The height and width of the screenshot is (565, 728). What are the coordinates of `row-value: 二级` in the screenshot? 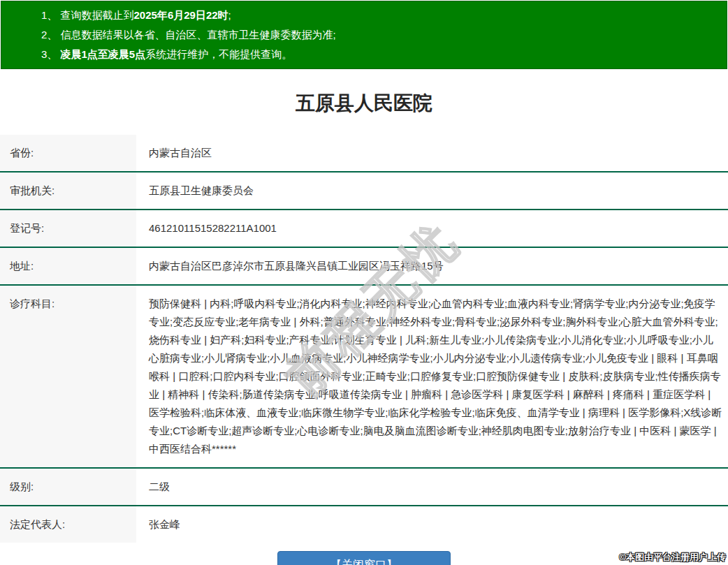 It's located at (432, 487).